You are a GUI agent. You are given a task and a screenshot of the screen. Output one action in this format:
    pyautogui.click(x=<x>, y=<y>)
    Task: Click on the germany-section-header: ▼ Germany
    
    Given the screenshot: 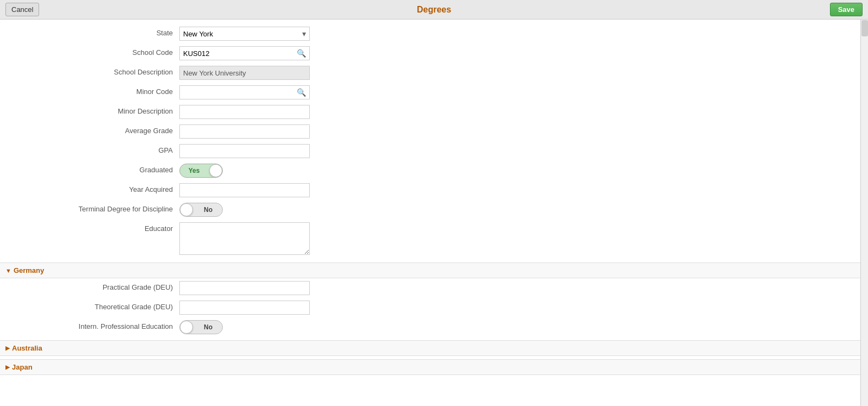 What is the action you would take?
    pyautogui.click(x=434, y=271)
    